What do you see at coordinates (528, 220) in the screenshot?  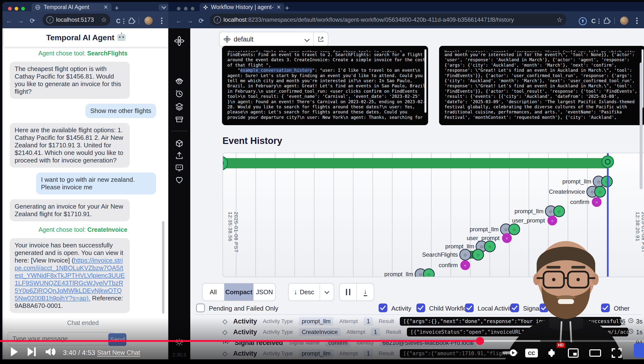 I see `timeline-event-label: user_prompt` at bounding box center [528, 220].